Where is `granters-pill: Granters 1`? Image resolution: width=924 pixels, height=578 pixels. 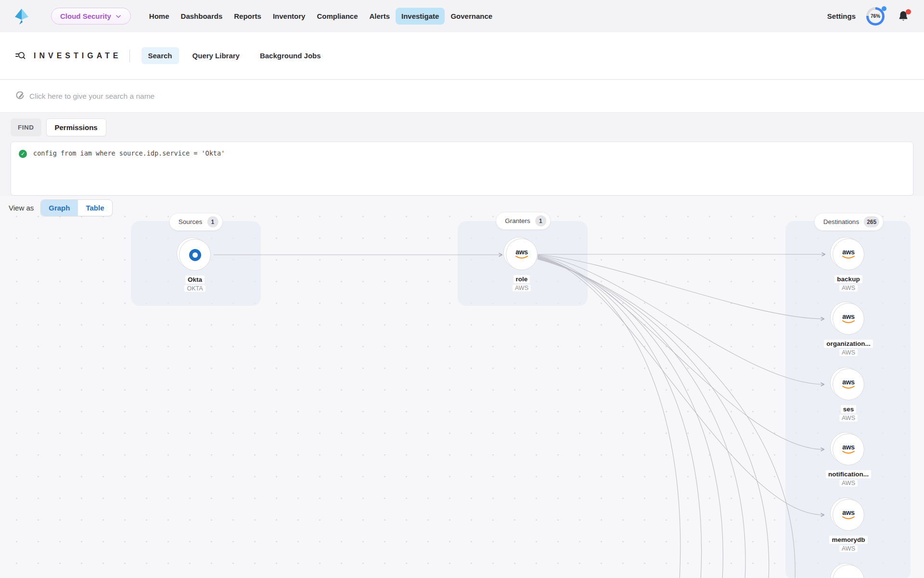 granters-pill: Granters 1 is located at coordinates (523, 221).